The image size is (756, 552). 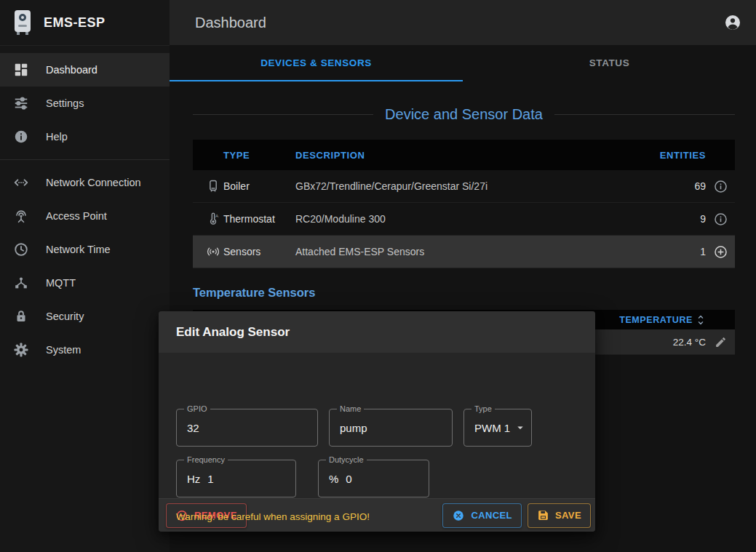 What do you see at coordinates (74, 23) in the screenshot?
I see `app-title: EMS-ESP` at bounding box center [74, 23].